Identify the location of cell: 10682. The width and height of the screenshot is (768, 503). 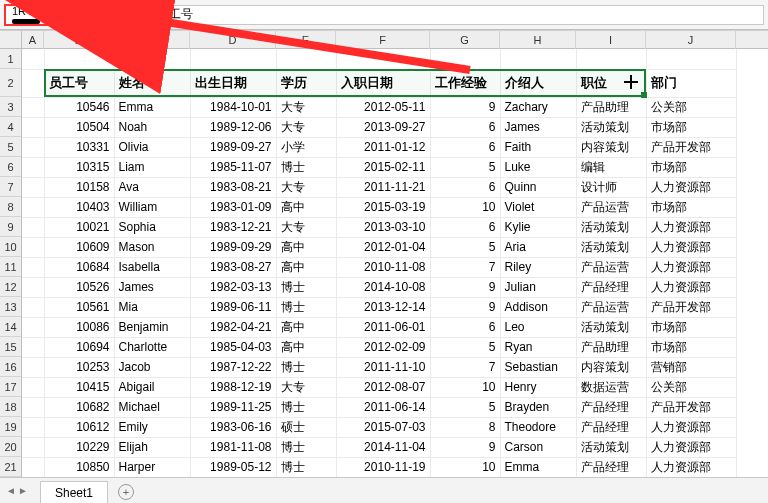
(79, 407).